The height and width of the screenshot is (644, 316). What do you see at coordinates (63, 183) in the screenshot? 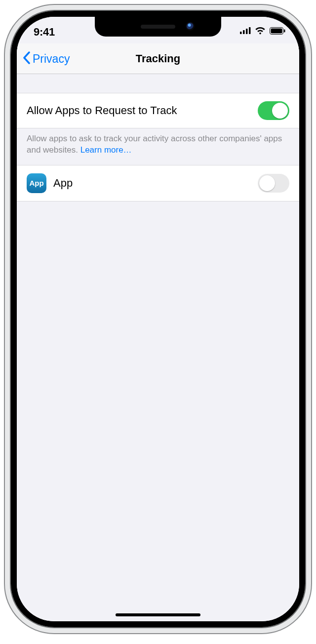
I see `app-name-label: App` at bounding box center [63, 183].